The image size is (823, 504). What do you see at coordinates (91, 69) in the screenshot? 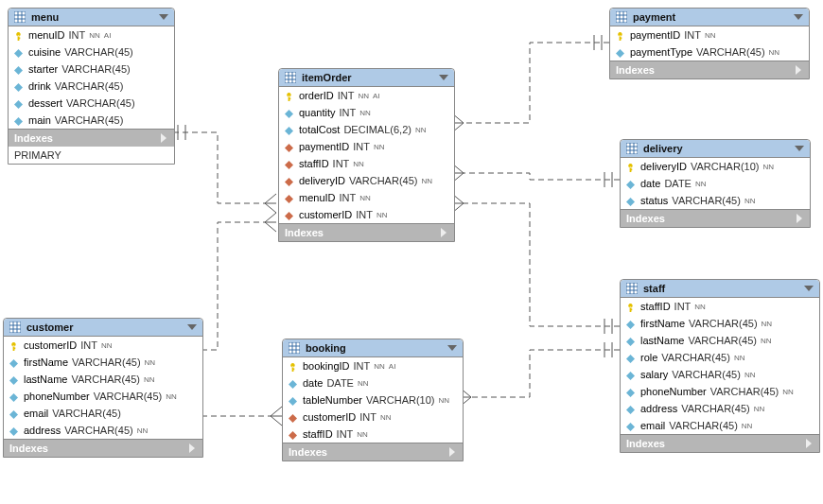
I see `column-row: starterVARCHAR(45)` at bounding box center [91, 69].